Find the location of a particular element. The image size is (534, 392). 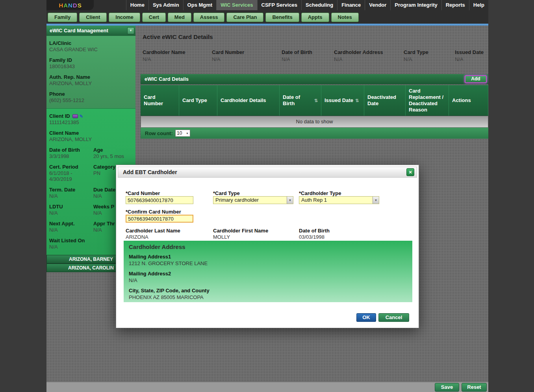

column-actions: Actions is located at coordinates (469, 100).